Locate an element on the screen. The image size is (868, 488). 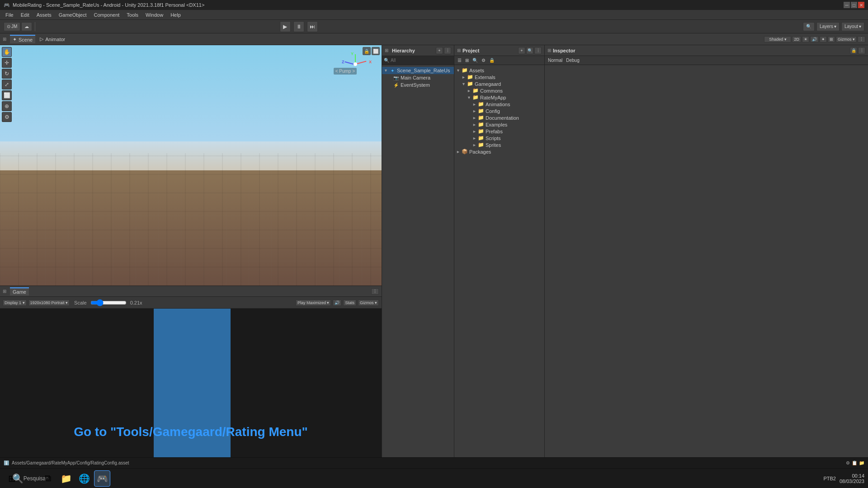
taskbar-right: PTB2 00:14 08/03/2023 is located at coordinates (844, 479).